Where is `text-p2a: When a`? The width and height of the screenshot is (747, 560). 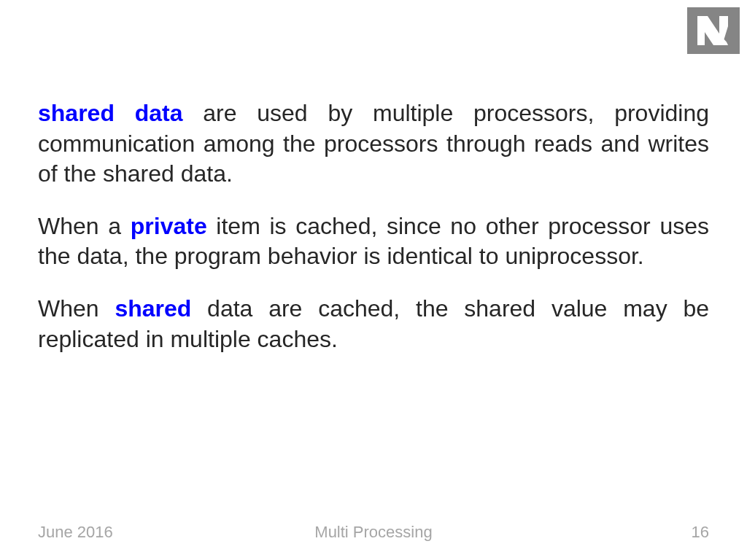
text-p2a: When a is located at coordinates (85, 226).